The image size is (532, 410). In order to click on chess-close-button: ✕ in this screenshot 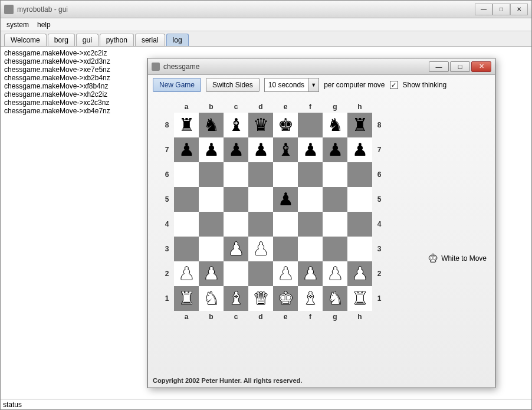, I will do `click(481, 67)`.